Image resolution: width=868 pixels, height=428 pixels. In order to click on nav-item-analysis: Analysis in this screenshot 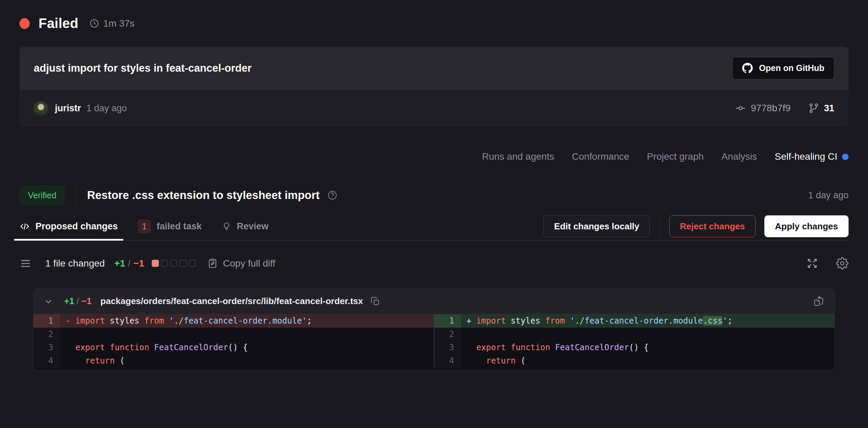, I will do `click(739, 157)`.